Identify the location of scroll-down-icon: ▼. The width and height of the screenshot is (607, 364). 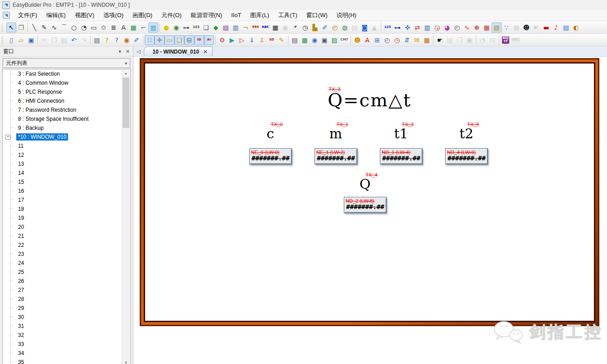
(126, 361).